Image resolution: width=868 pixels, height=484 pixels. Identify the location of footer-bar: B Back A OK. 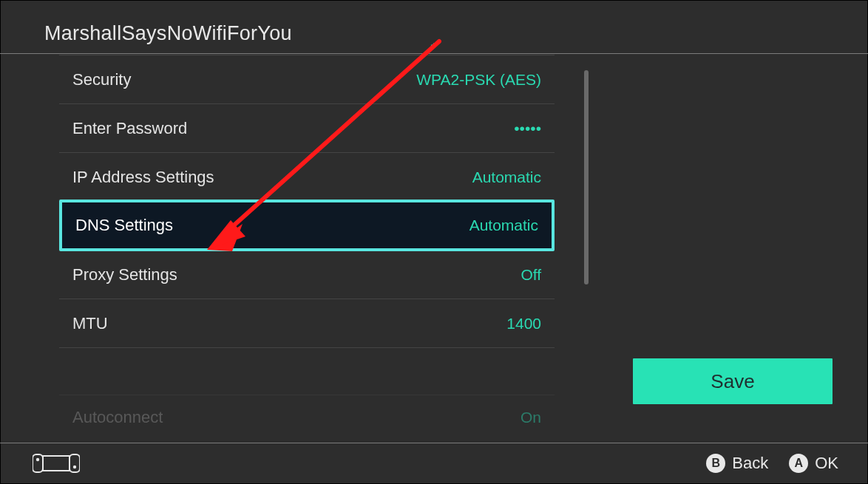
(434, 463).